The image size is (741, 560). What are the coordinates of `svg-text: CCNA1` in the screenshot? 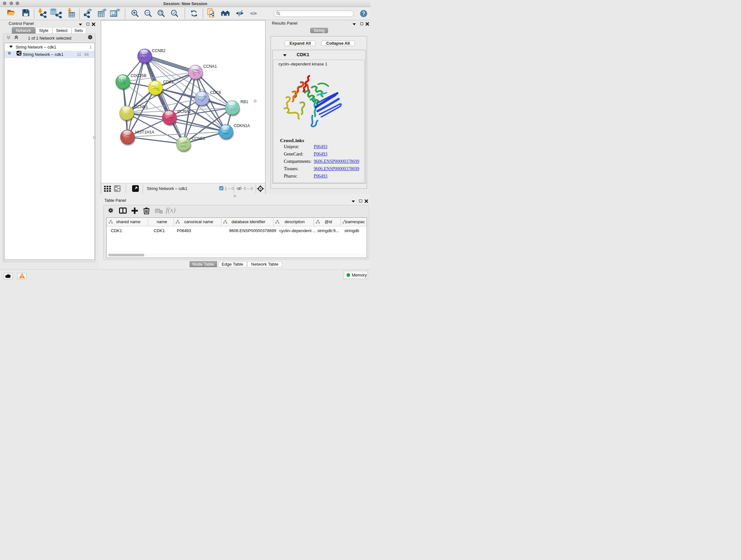 It's located at (210, 66).